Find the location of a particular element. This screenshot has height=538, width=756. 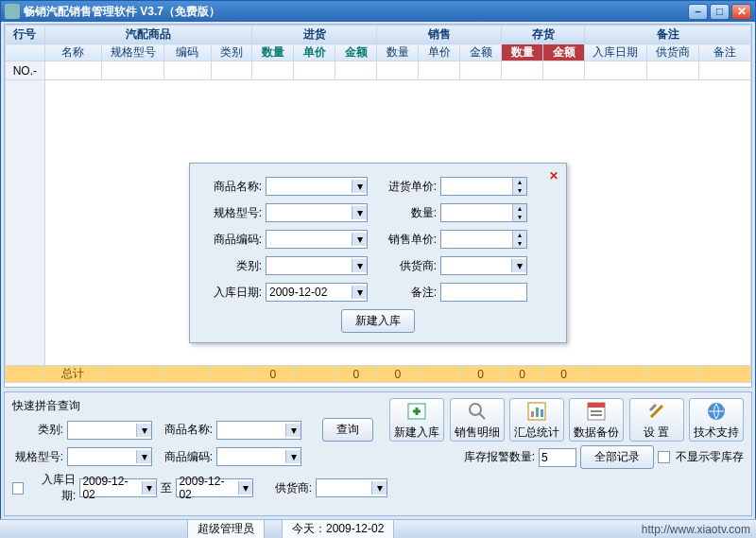

code-combo: ▾ is located at coordinates (317, 239).